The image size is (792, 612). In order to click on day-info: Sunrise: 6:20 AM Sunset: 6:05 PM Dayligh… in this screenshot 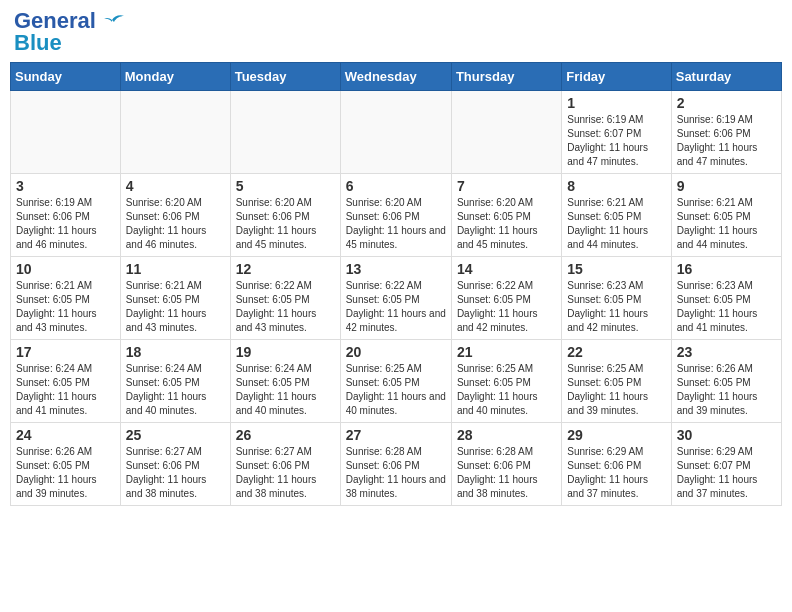, I will do `click(506, 224)`.